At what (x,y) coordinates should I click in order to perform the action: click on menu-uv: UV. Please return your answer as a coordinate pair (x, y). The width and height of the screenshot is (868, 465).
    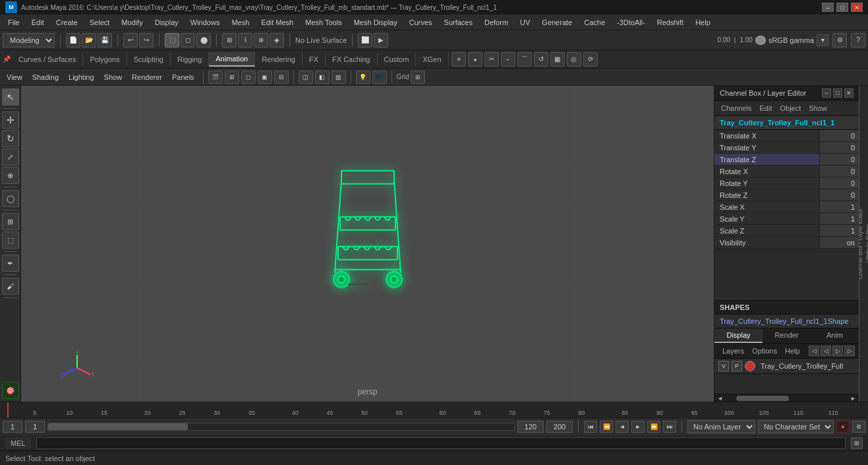
    Looking at the image, I should click on (525, 22).